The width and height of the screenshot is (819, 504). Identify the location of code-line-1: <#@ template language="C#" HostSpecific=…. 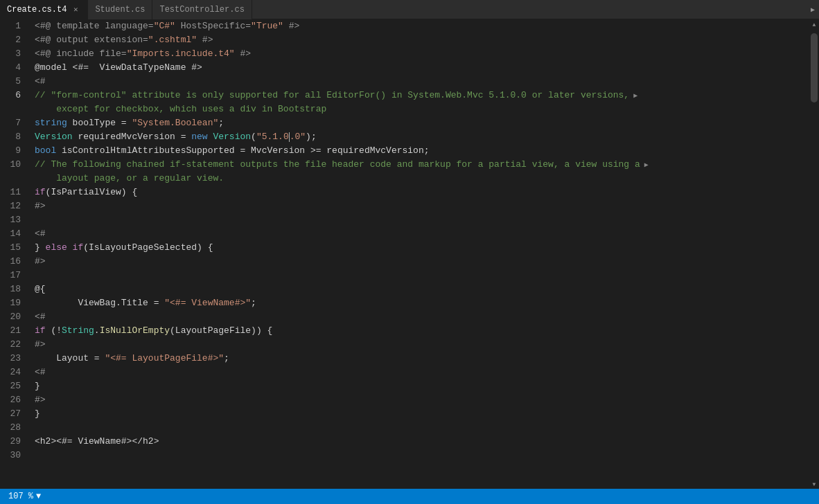
(422, 26).